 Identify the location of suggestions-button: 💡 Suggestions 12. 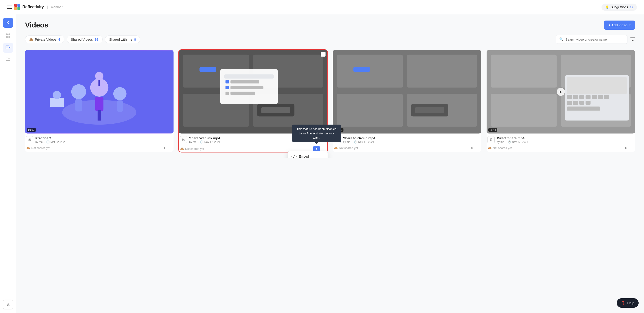
(619, 7).